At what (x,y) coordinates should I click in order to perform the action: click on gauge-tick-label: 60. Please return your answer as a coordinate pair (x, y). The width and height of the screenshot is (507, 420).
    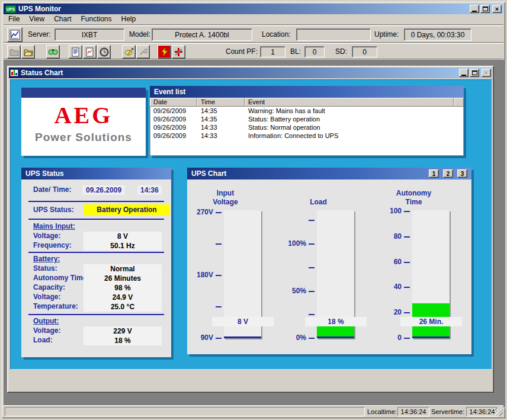
    Looking at the image, I should click on (390, 262).